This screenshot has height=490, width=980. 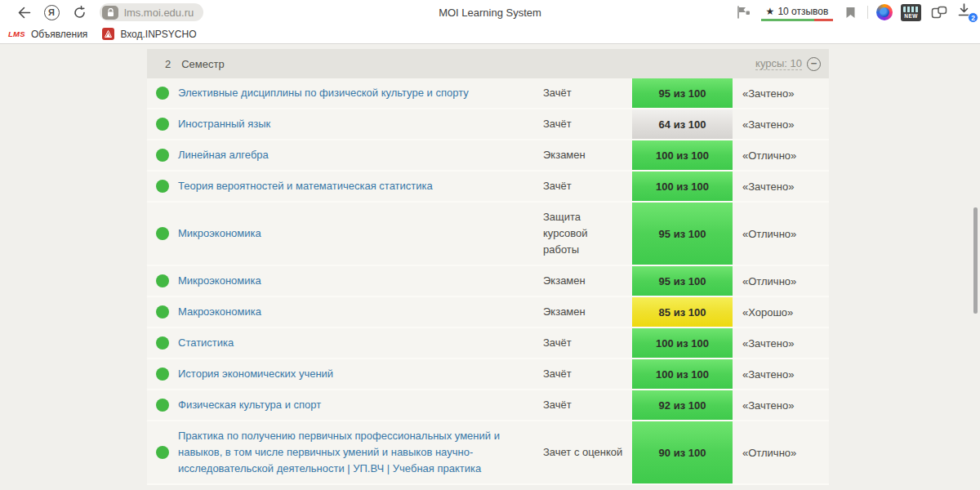 I want to click on bookmark-button, so click(x=850, y=12).